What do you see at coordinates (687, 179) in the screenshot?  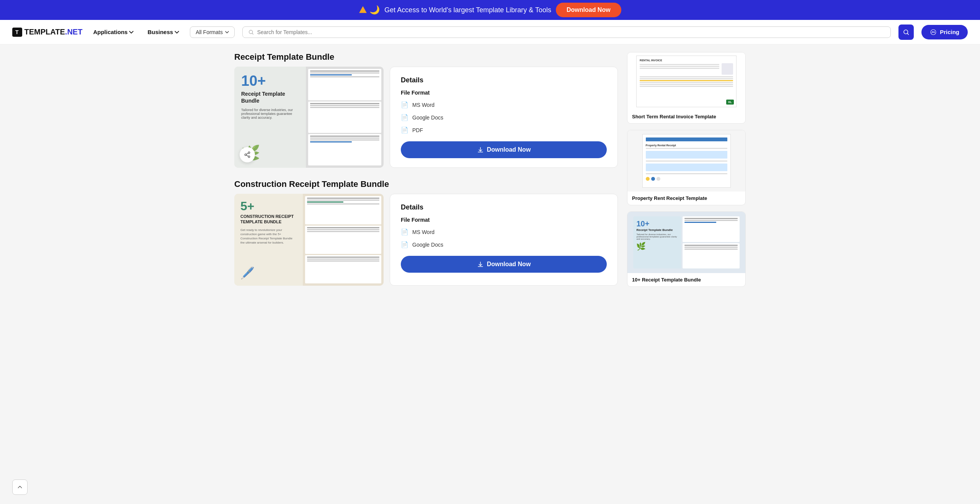 I see `prop-dots` at bounding box center [687, 179].